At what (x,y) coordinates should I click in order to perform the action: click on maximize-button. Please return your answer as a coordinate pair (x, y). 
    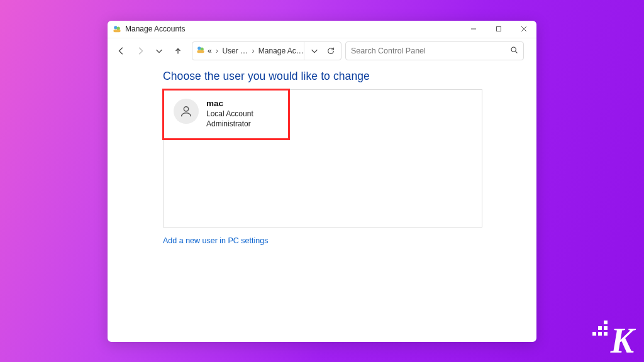
    Looking at the image, I should click on (499, 30).